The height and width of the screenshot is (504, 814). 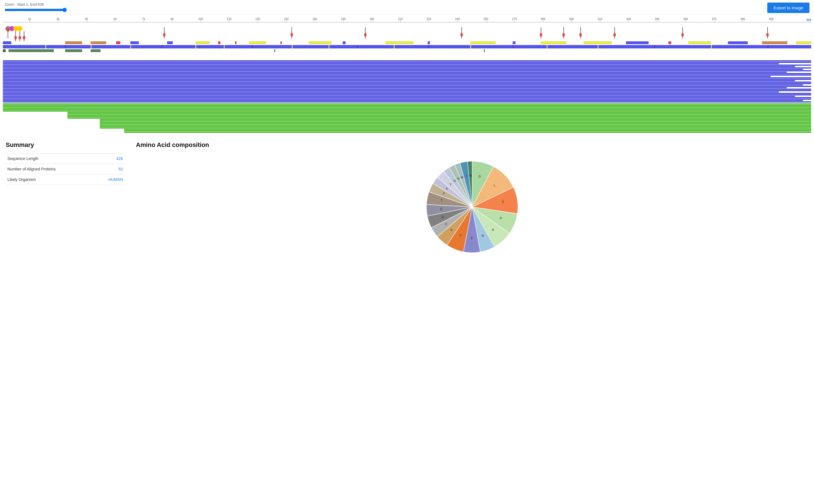 What do you see at coordinates (444, 193) in the screenshot?
I see `pie-label: F` at bounding box center [444, 193].